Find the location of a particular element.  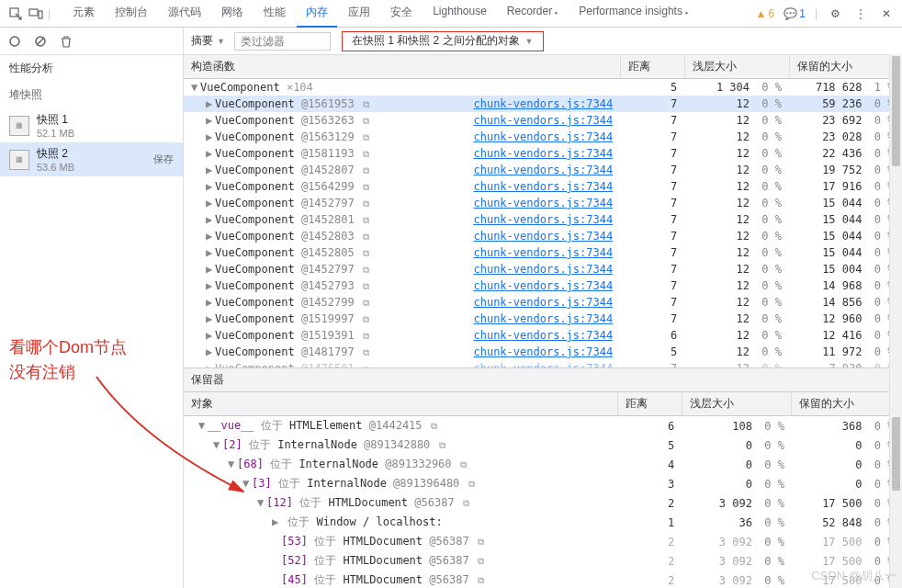

retainer-row: ▼[3] 位于 InternalNode @891396480 ⧉300 %00… is located at coordinates (543, 483).